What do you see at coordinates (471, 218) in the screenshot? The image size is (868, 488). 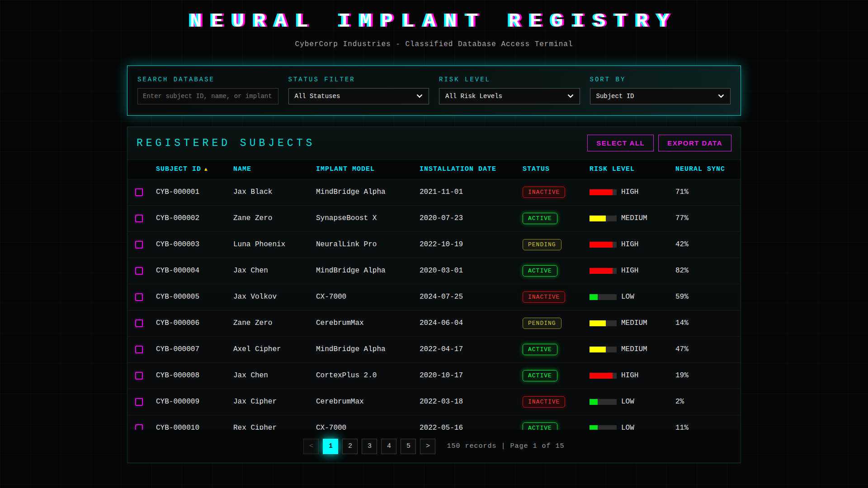 I see `cell-installation-date: 2020-07-23` at bounding box center [471, 218].